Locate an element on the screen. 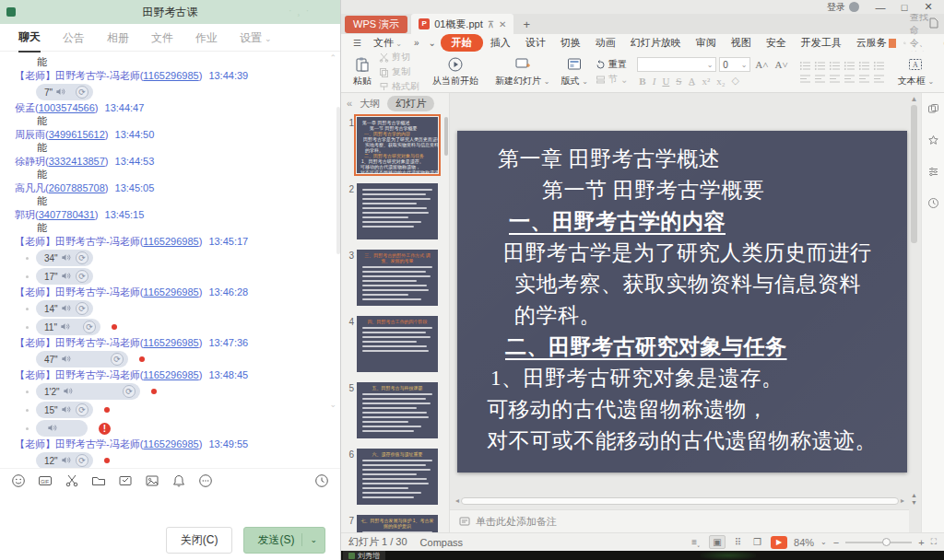  message-history-clock-icon is located at coordinates (322, 481).